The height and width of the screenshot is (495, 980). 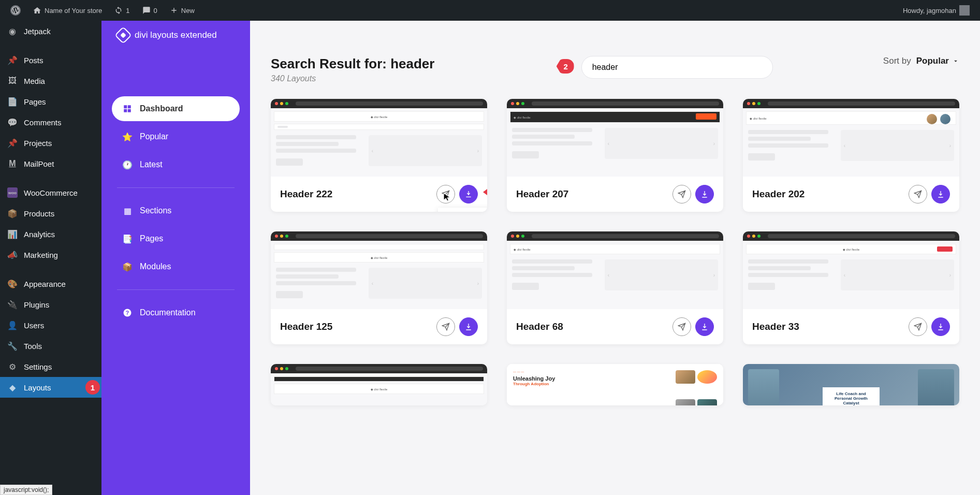 I want to click on layout-card: ◆ divi flexile ‹› Header 68, so click(x=615, y=288).